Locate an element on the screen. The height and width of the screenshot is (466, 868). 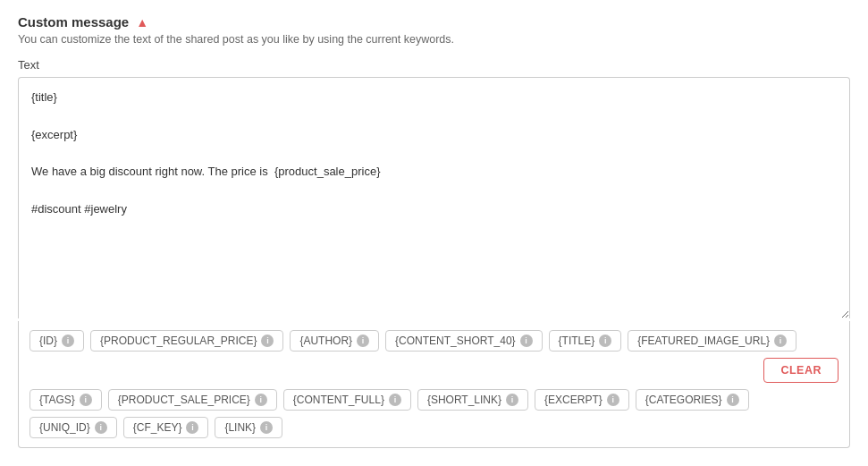
keyword-label-uniq-id: {UNIQ_ID} is located at coordinates (64, 428).